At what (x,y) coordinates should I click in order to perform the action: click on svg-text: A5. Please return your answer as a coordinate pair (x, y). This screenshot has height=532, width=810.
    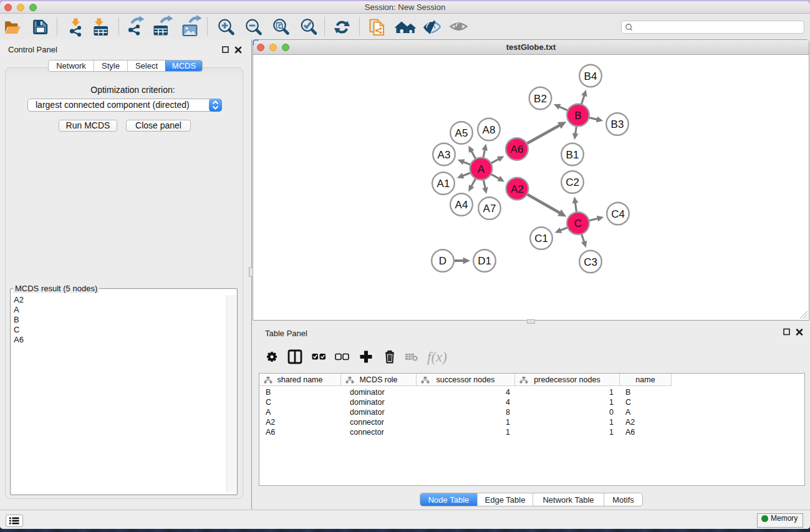
    Looking at the image, I should click on (461, 133).